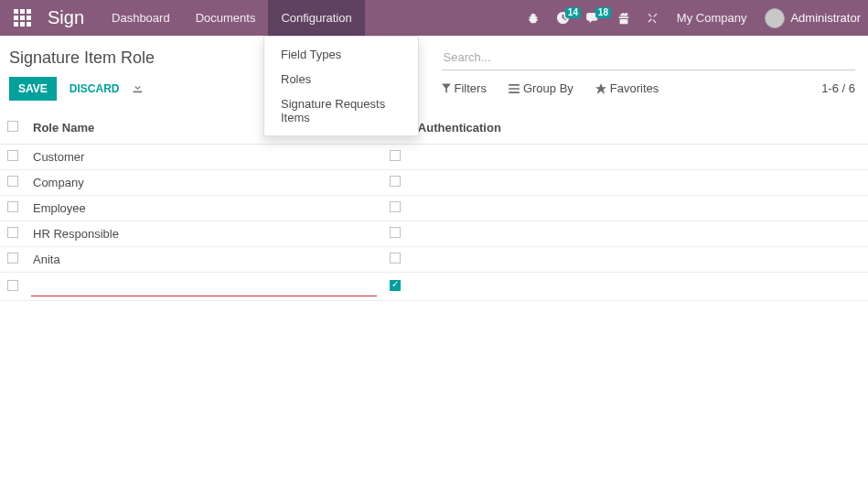 The height and width of the screenshot is (484, 868). What do you see at coordinates (434, 71) in the screenshot?
I see `control-panel: Signature Item Role SAVE DISCARD Filters…` at bounding box center [434, 71].